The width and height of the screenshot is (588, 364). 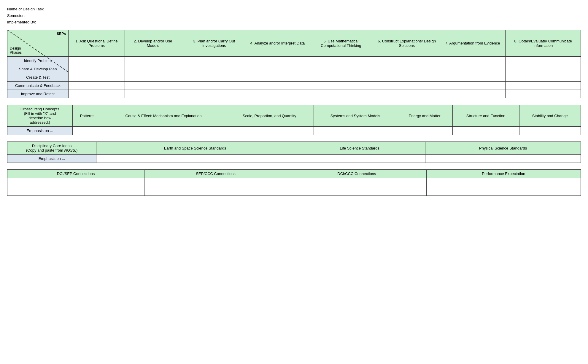 I want to click on row-create-test: Create & Test, so click(x=294, y=77).